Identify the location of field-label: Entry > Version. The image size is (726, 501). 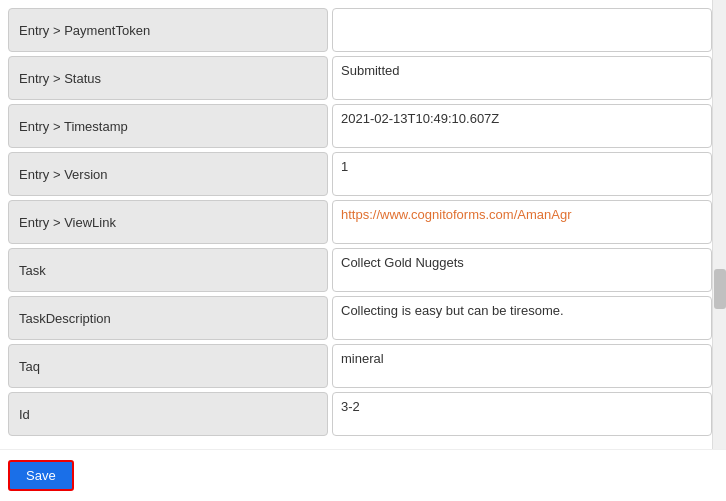
(168, 174).